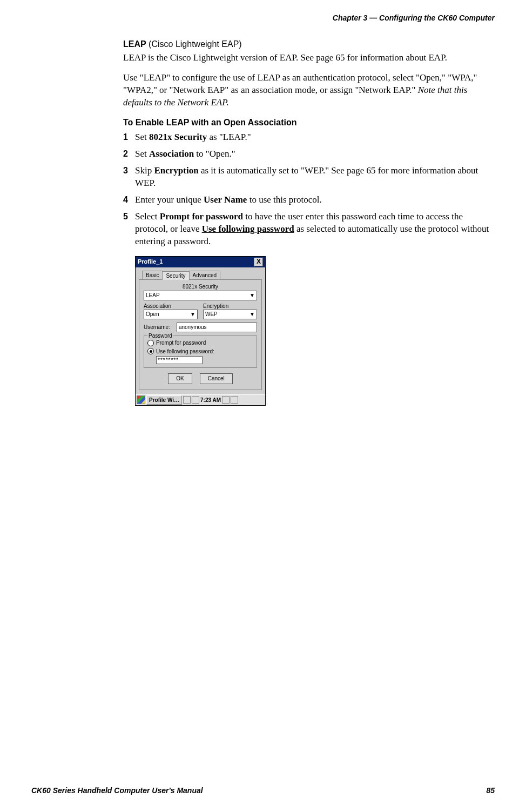 This screenshot has height=812, width=526. What do you see at coordinates (216, 379) in the screenshot?
I see `cancel-button: Cancel` at bounding box center [216, 379].